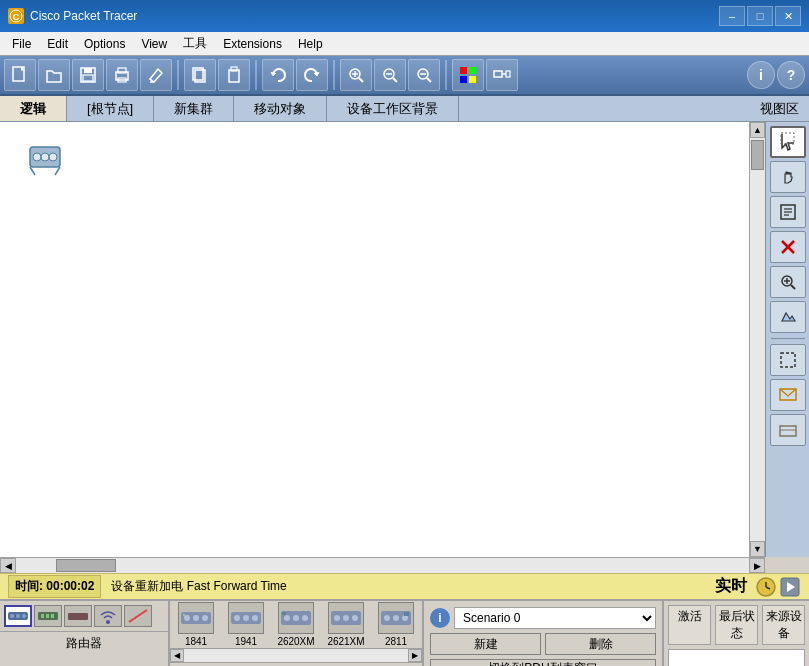 The width and height of the screenshot is (809, 666). I want to click on save-button, so click(88, 75).